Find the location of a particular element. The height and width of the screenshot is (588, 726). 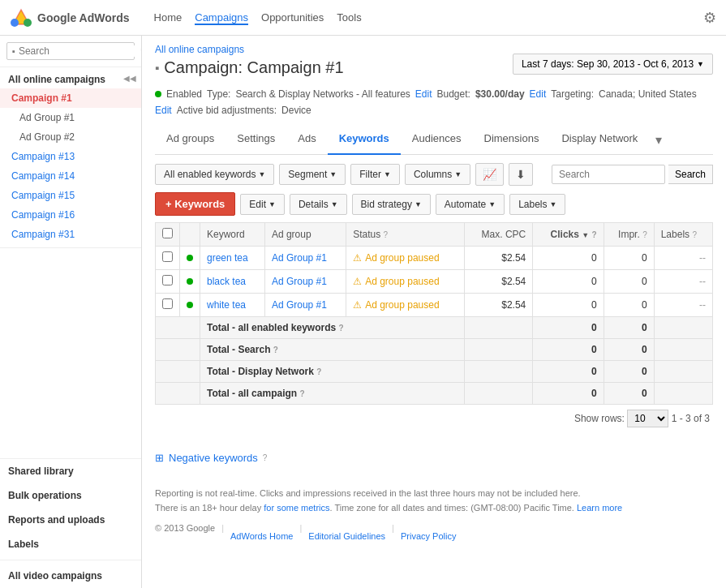

row1-status-icon: ⚠ is located at coordinates (357, 258).